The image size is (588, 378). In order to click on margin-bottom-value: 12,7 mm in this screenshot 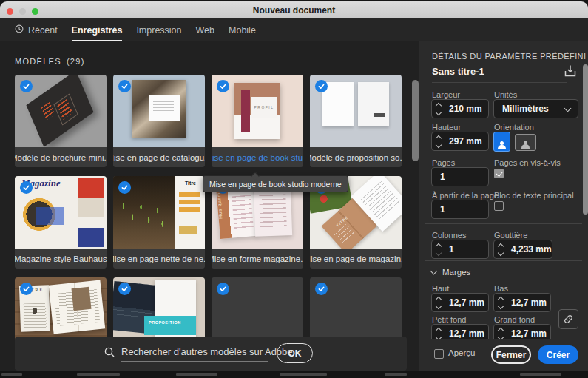, I will do `click(527, 303)`.